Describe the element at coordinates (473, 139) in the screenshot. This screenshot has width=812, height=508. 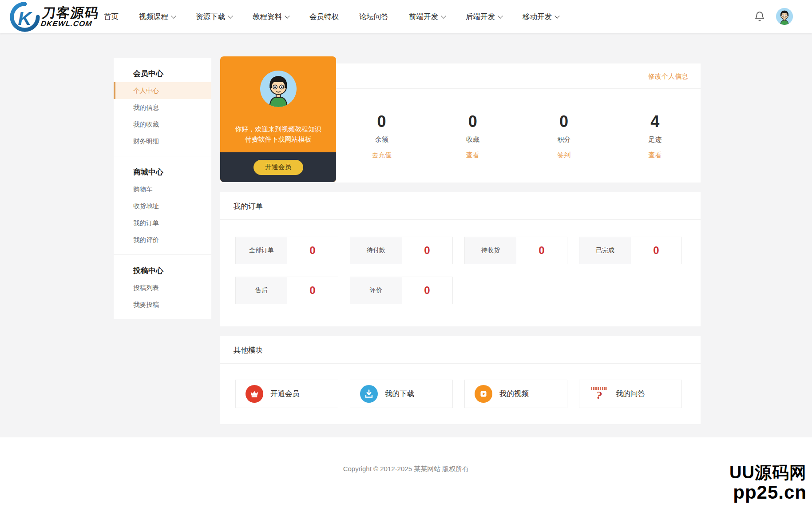
I see `favorites-label: 收藏` at that location.